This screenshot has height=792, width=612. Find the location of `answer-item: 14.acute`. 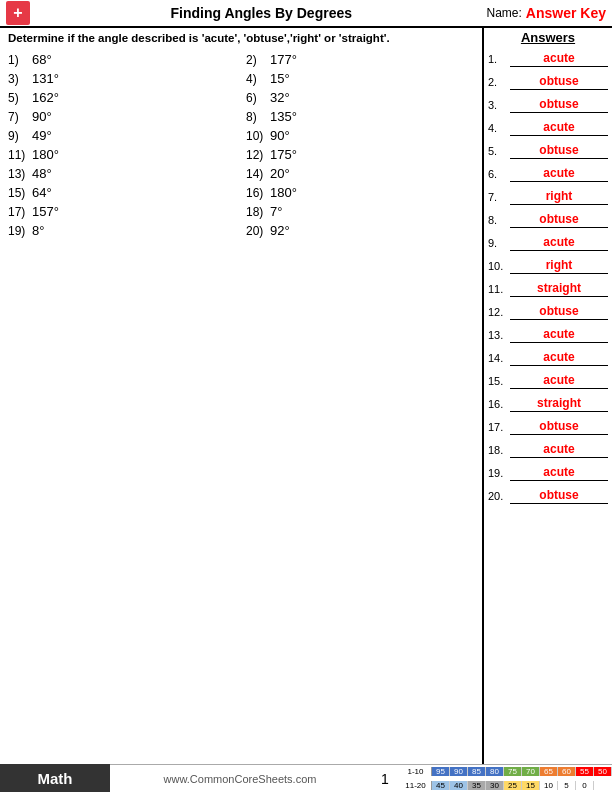

answer-item: 14.acute is located at coordinates (548, 358).